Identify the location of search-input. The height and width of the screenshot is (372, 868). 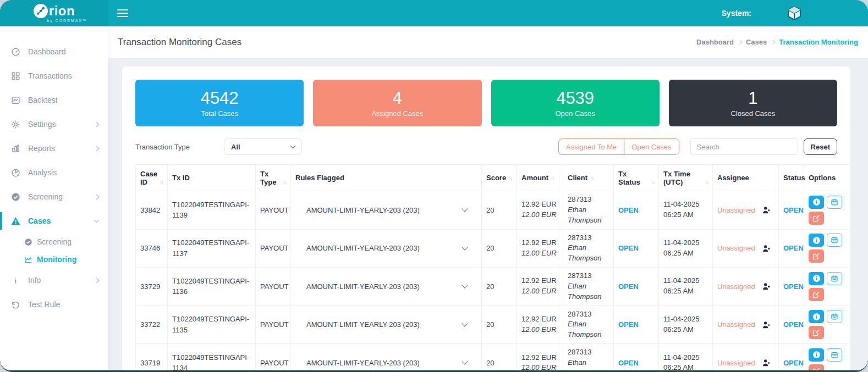
(744, 147).